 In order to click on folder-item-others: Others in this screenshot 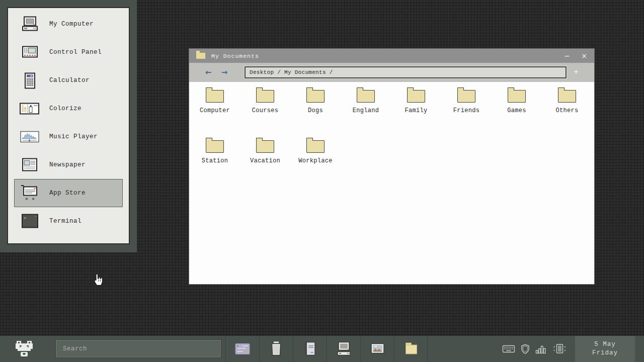, I will do `click(567, 107)`.